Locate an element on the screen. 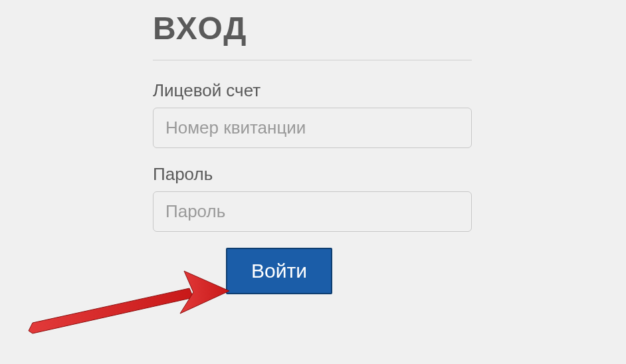 Image resolution: width=626 pixels, height=364 pixels. page-title: ВХОД is located at coordinates (312, 28).